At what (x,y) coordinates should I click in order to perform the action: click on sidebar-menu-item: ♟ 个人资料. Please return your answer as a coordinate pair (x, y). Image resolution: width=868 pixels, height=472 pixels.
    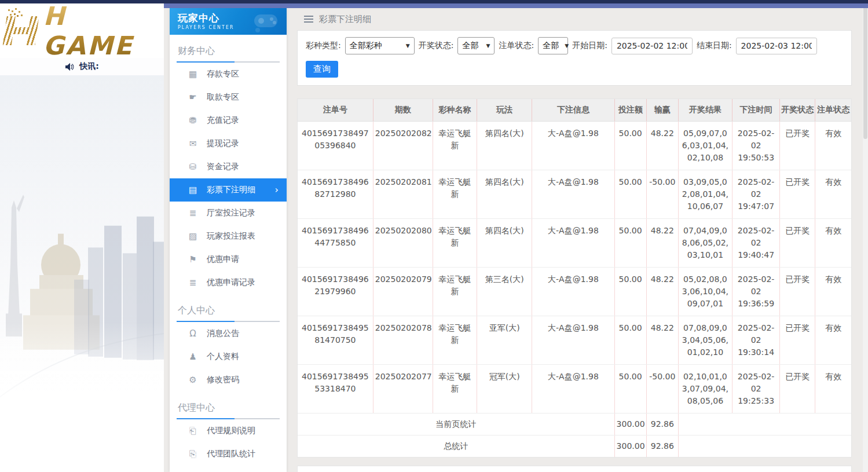
    Looking at the image, I should click on (228, 357).